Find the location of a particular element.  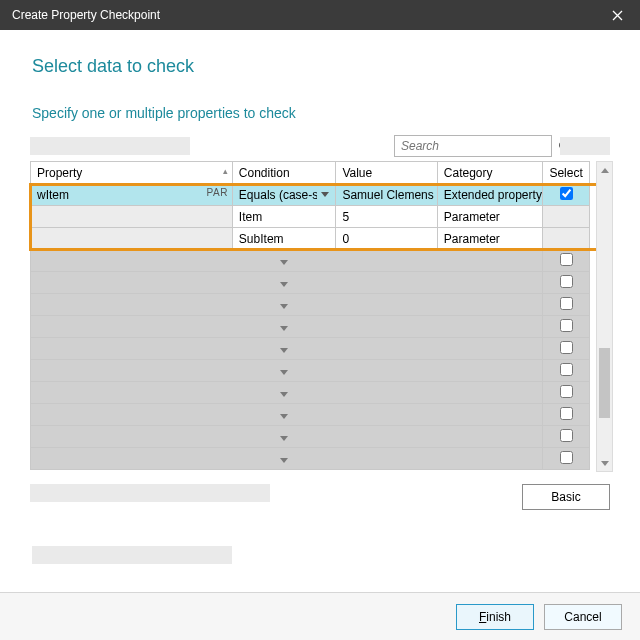

toolbar is located at coordinates (320, 146).